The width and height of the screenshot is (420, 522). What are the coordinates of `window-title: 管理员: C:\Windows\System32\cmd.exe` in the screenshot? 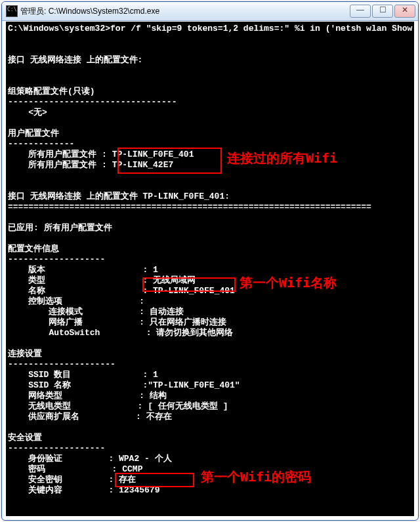 It's located at (185, 11).